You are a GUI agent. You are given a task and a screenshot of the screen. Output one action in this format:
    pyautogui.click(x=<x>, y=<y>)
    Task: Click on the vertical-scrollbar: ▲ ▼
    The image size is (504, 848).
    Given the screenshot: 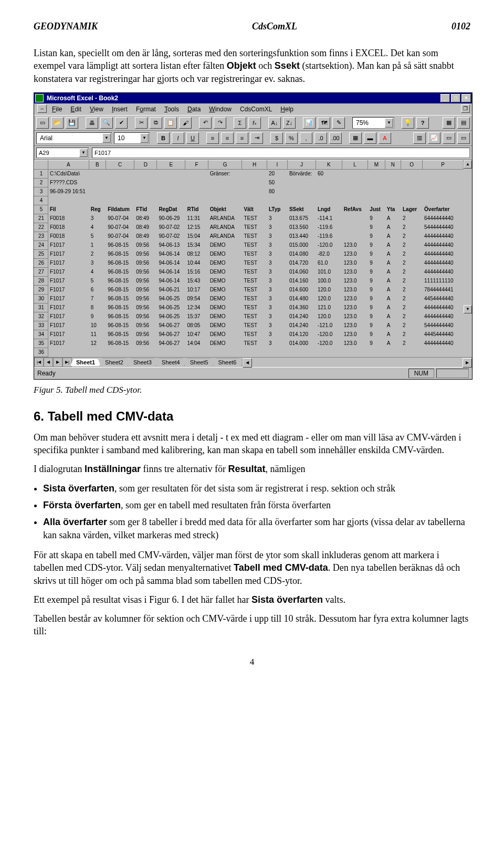 What is the action you would take?
    pyautogui.click(x=468, y=258)
    